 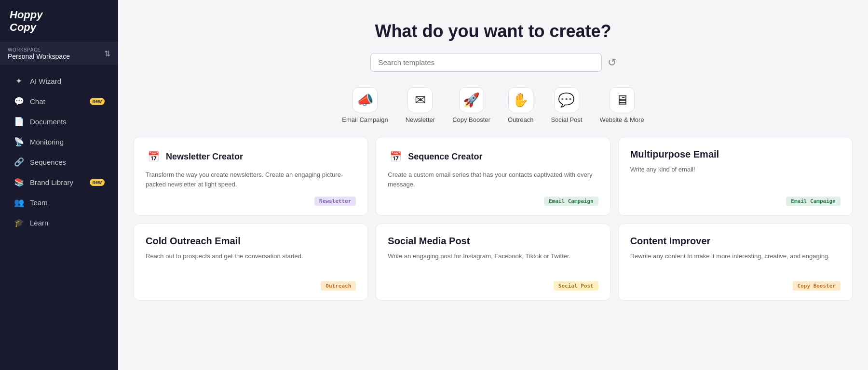 What do you see at coordinates (493, 286) in the screenshot?
I see `card-tag-area: Social Post` at bounding box center [493, 286].